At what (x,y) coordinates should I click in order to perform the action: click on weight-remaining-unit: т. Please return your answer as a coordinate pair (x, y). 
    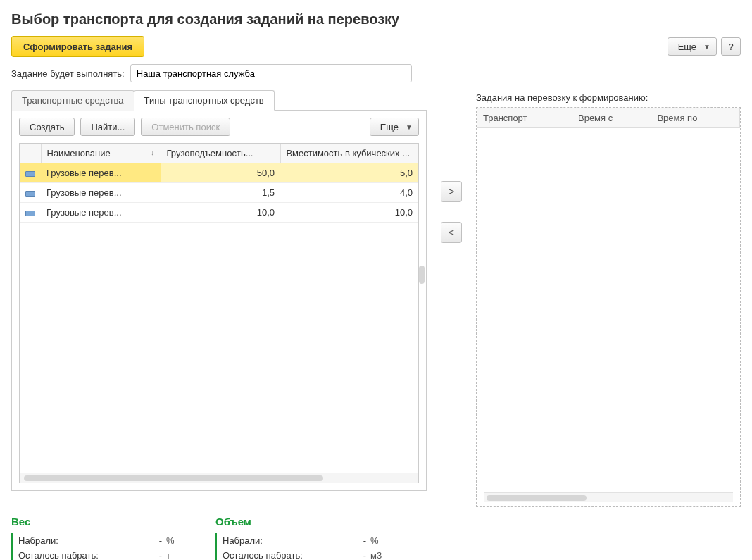
    Looking at the image, I should click on (177, 555).